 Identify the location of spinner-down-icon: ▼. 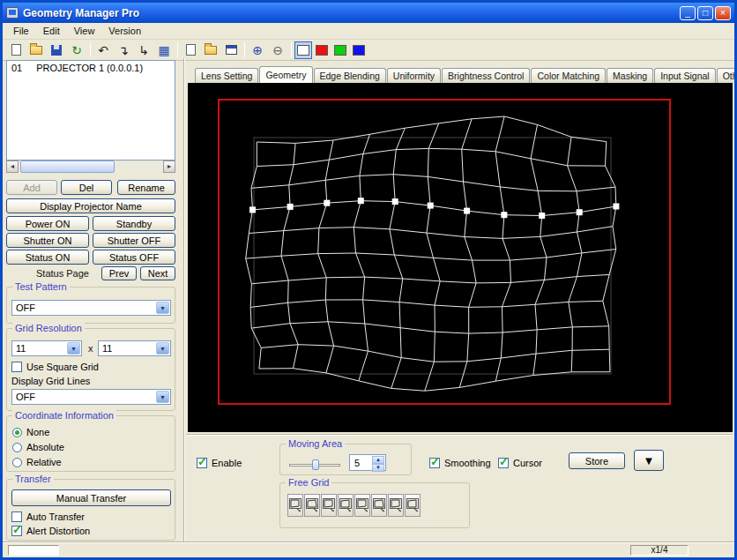
(378, 467).